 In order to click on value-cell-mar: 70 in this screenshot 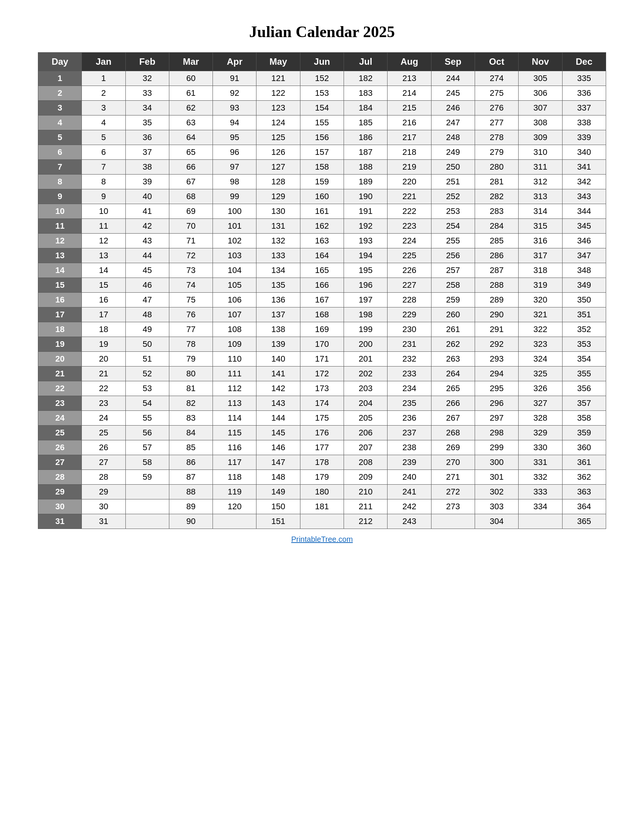, I will do `click(191, 227)`.